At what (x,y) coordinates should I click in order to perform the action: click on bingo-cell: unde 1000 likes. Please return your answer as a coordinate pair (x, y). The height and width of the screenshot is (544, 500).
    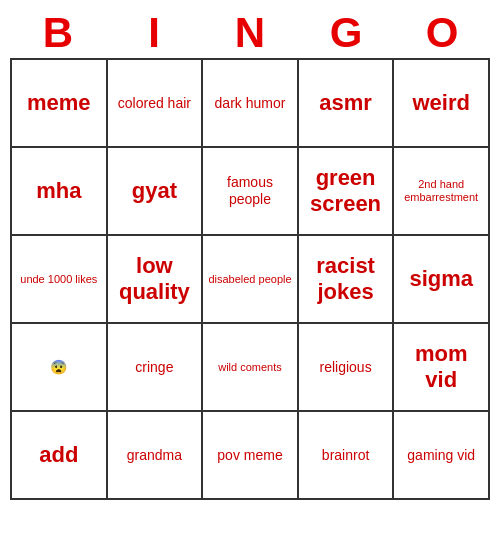
    Looking at the image, I should click on (60, 280).